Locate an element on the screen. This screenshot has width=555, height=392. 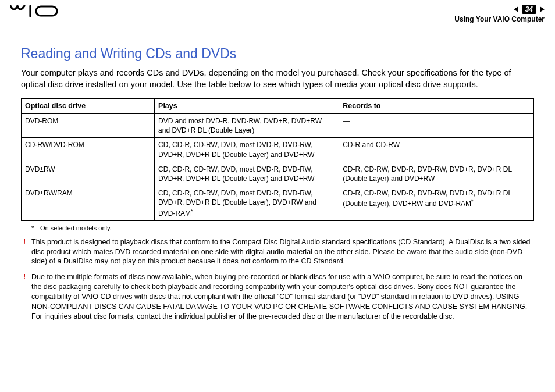
warning-note: This product is designed to playback dis… is located at coordinates (283, 252).